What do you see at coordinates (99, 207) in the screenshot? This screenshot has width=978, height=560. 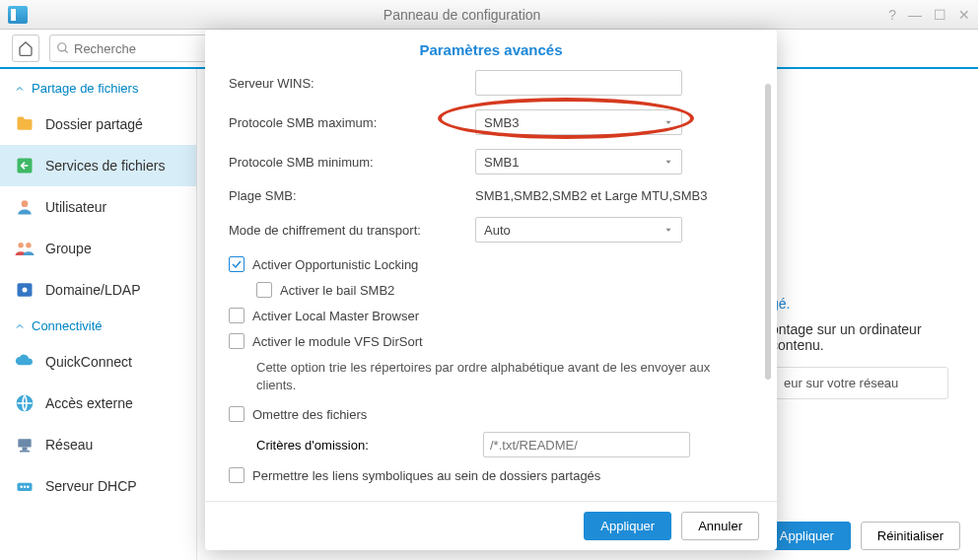 I see `sidebar-item-user: Utilisateur` at bounding box center [99, 207].